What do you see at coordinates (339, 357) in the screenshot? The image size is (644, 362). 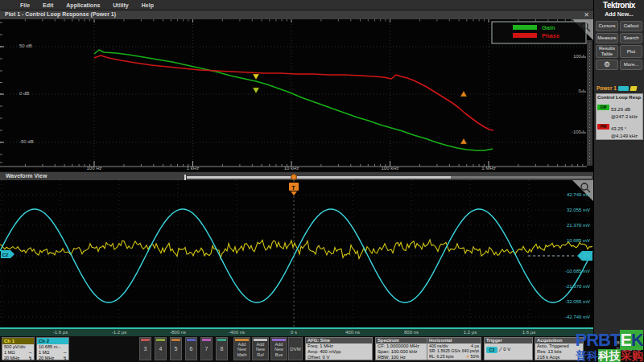 I see `afg-line: Offset: 0 V` at bounding box center [339, 357].